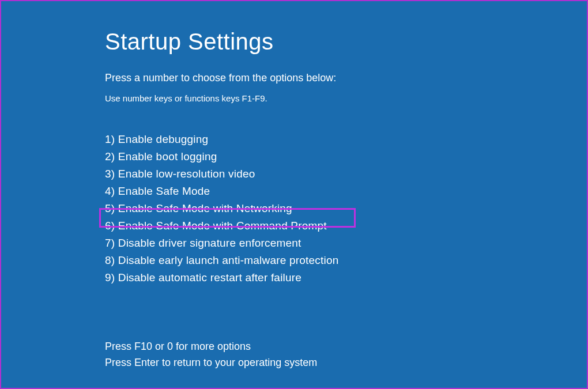  I want to click on page-subtitle: Press a number to choose from the option…, so click(346, 78).